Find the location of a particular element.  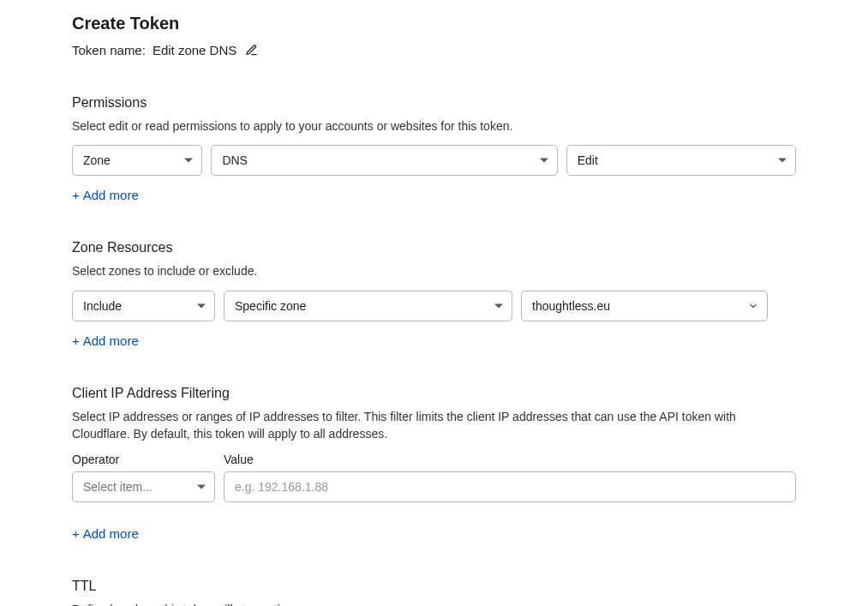

permissions-scope-value: Zone is located at coordinates (97, 160).